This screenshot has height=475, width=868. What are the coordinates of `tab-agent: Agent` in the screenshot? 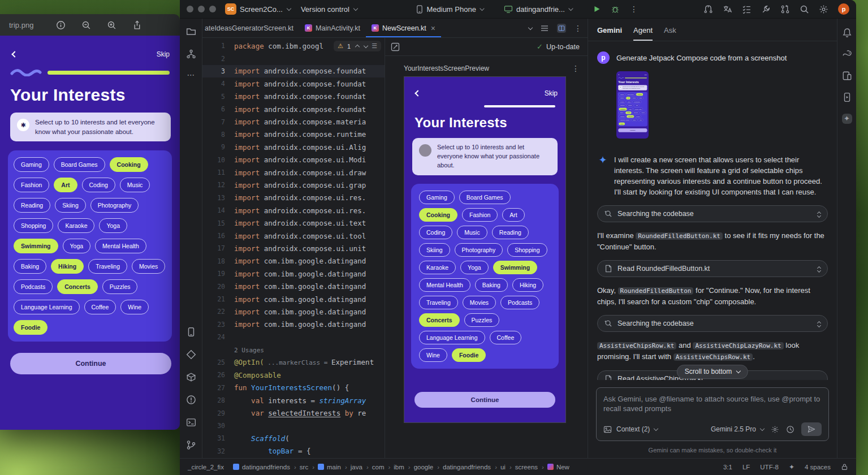 It's located at (643, 33).